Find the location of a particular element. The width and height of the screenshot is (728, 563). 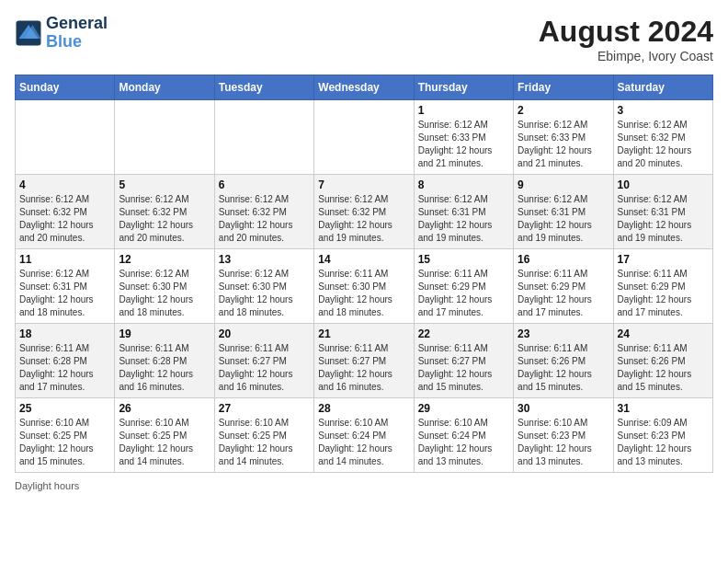

calendar-cell: 4Sunrise: 6:12 AM Sunset: 6:32 PM Daylig… is located at coordinates (65, 212).